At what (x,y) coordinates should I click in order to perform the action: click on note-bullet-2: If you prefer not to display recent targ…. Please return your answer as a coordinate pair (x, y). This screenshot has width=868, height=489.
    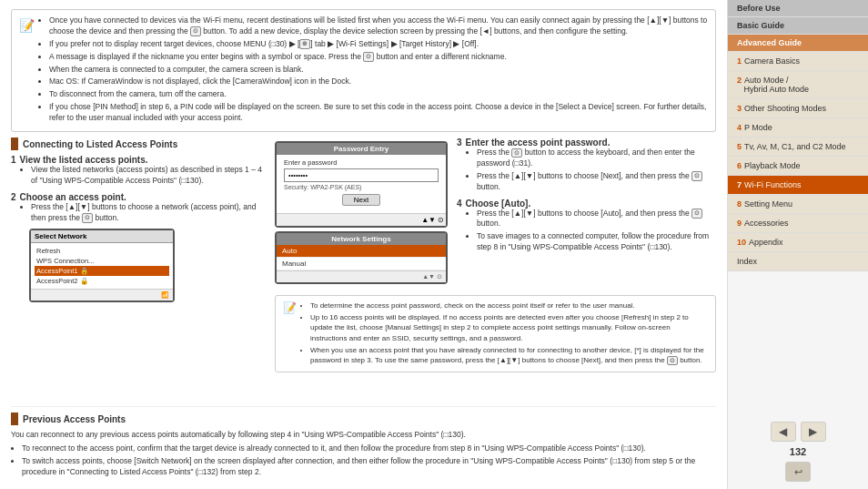
    Looking at the image, I should click on (378, 45).